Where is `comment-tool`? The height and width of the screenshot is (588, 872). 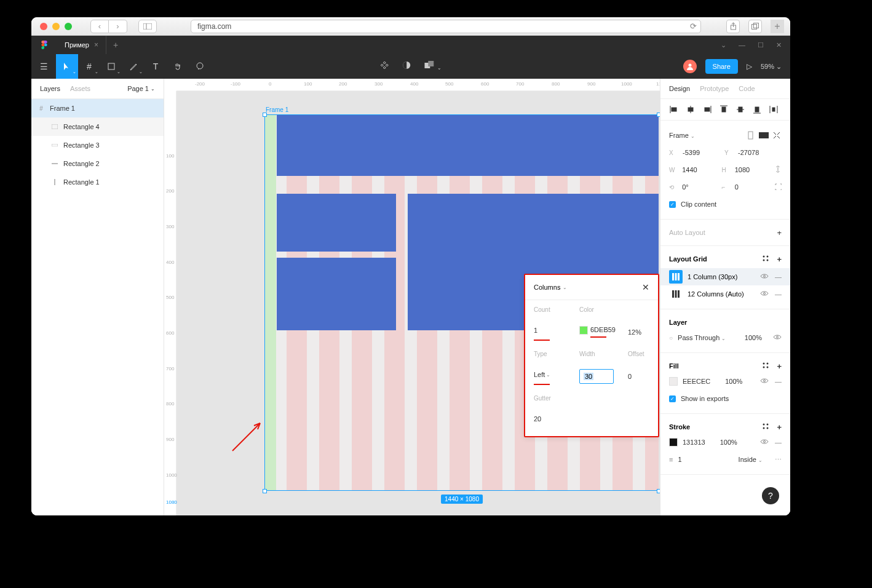
comment-tool is located at coordinates (200, 66).